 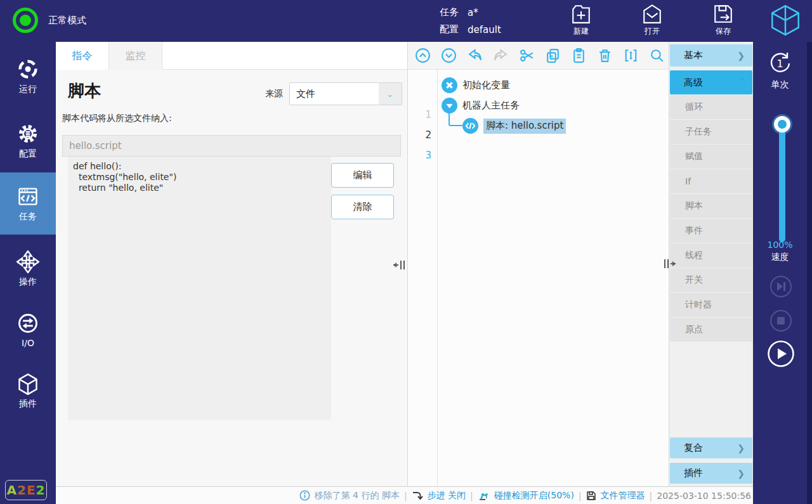 What do you see at coordinates (28, 204) in the screenshot?
I see `sidebar-item-task: 任务` at bounding box center [28, 204].